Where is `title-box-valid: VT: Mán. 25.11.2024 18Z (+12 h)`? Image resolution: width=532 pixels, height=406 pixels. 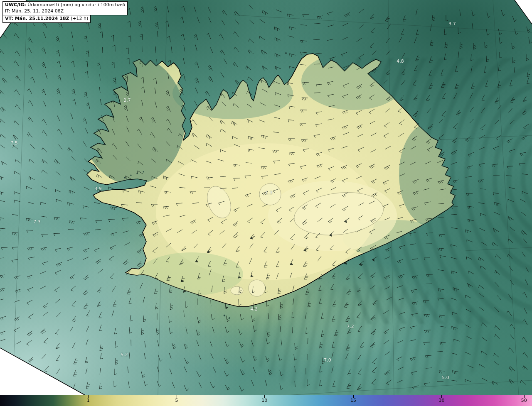 title-box-valid: VT: Mán. 25.11.2024 18Z (+12 h) is located at coordinates (47, 19).